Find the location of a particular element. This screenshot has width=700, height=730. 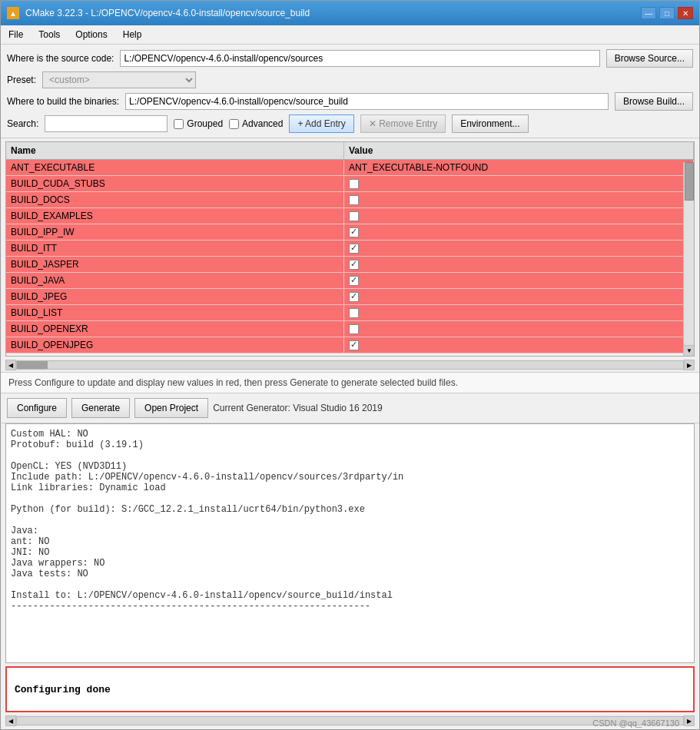

output-line: Protobuf: build (3.19.1) is located at coordinates (350, 445).